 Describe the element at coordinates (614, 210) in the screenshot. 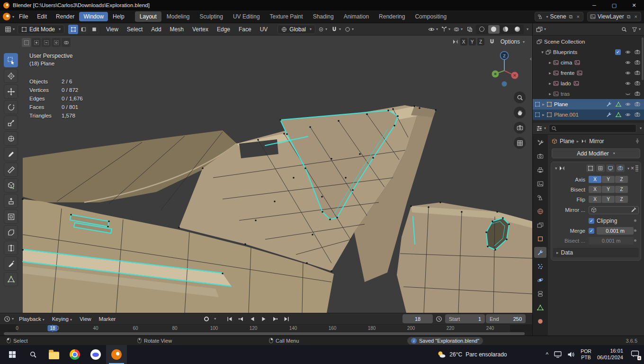

I see `mirror-object-field` at that location.